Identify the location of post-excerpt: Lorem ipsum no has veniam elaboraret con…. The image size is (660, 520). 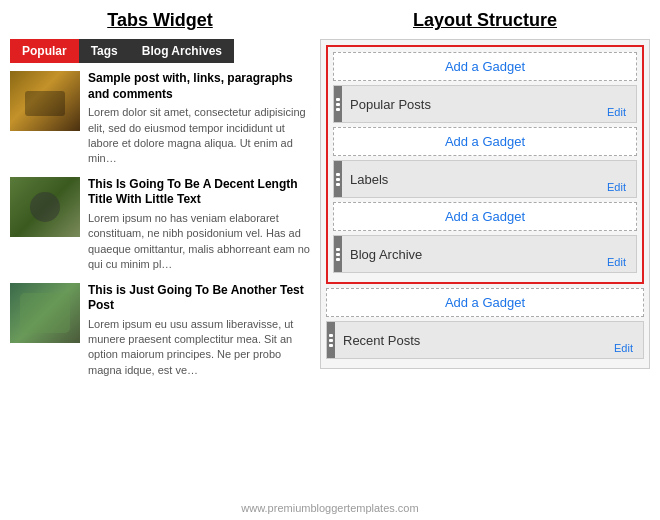
(199, 242).